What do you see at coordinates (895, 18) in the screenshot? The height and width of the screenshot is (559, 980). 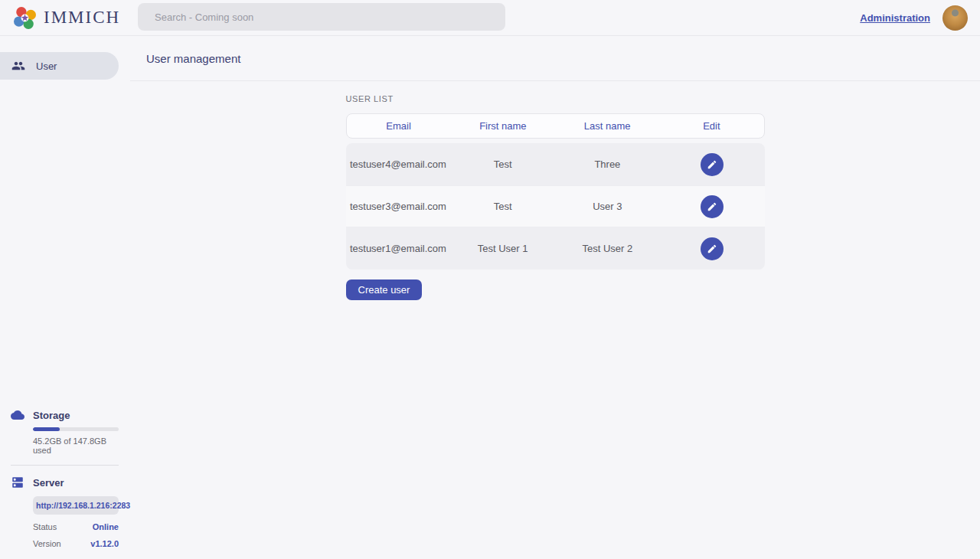 I see `administration-link: Administration` at bounding box center [895, 18].